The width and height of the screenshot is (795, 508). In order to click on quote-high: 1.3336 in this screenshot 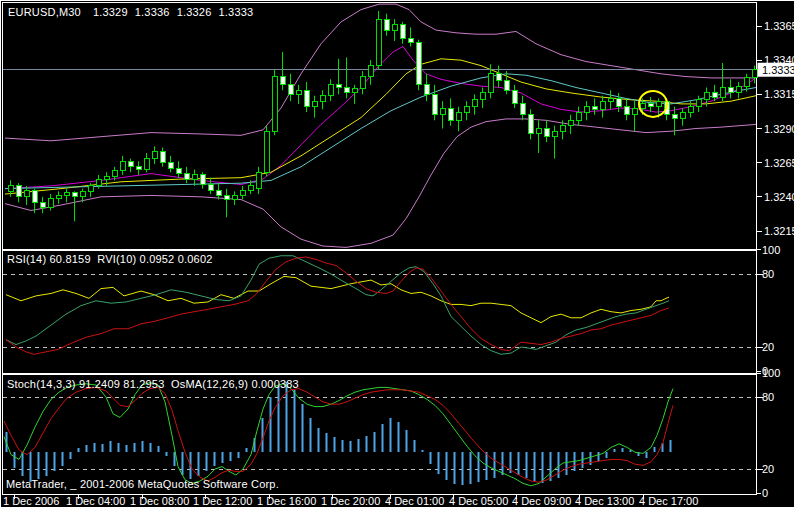, I will do `click(152, 12)`.